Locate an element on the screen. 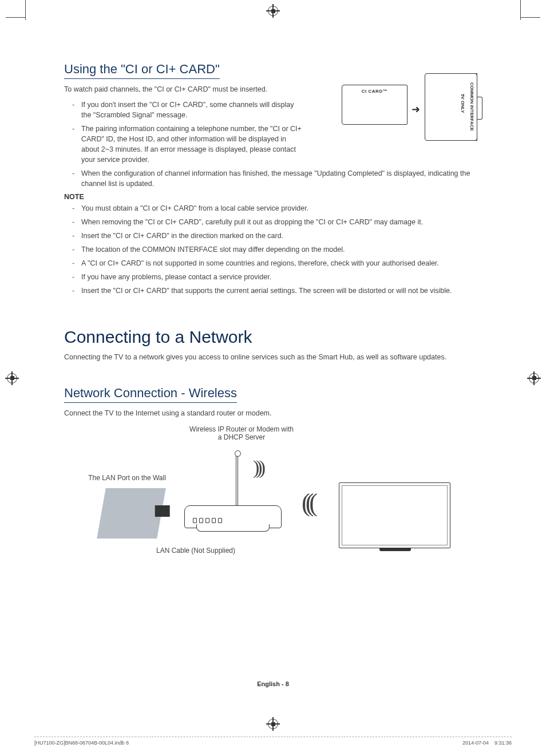 This screenshot has height=756, width=546. section2-intro: Connect the TV to the Internet using a s… is located at coordinates (273, 414).